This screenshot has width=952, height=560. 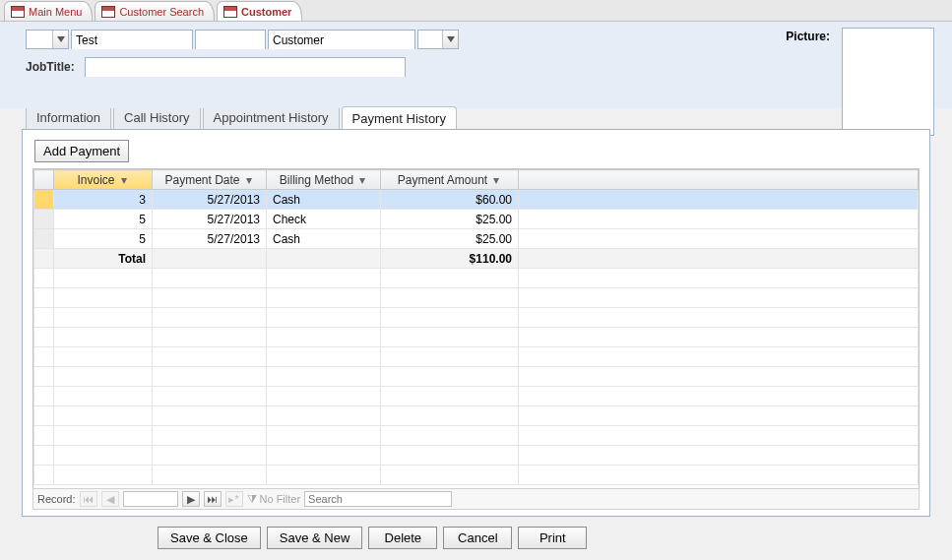 I want to click on first-name-input, so click(x=132, y=40).